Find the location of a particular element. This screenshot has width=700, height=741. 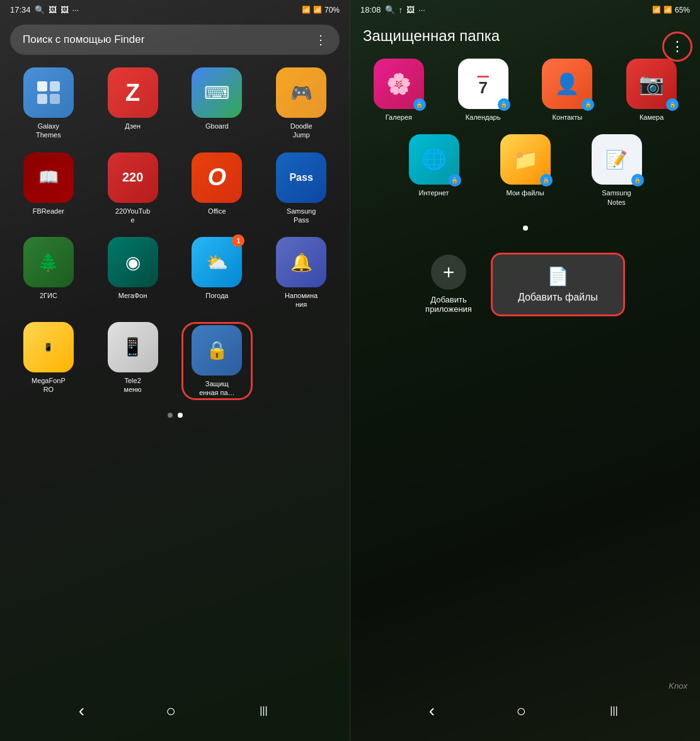

recent-button-right: ⫼ is located at coordinates (614, 711).